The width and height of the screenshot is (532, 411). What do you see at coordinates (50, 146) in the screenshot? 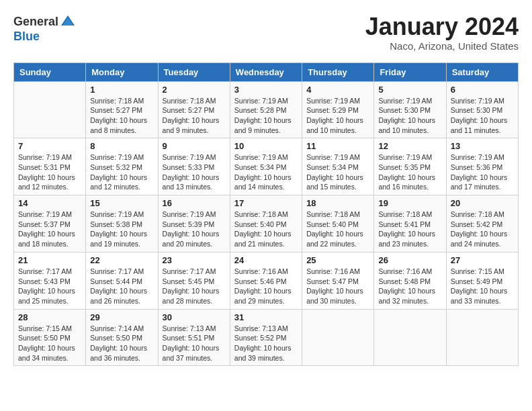
I see `day-number: 7` at bounding box center [50, 146].